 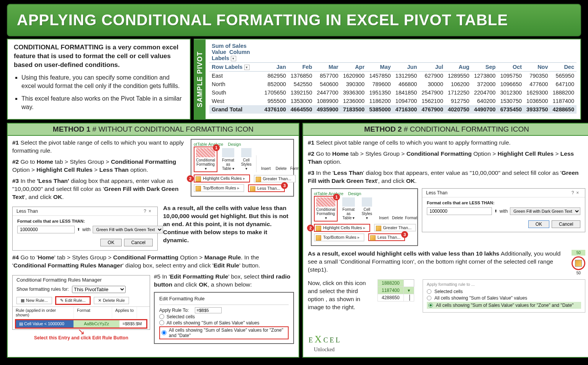 I want to click on cf-icon-circled, so click(x=578, y=263).